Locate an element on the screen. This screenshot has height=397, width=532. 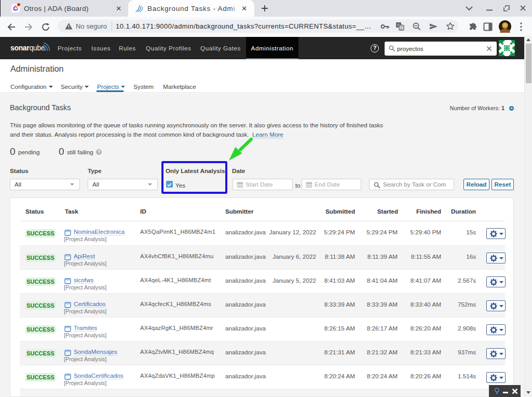
svg-text: 文 is located at coordinates (402, 28).